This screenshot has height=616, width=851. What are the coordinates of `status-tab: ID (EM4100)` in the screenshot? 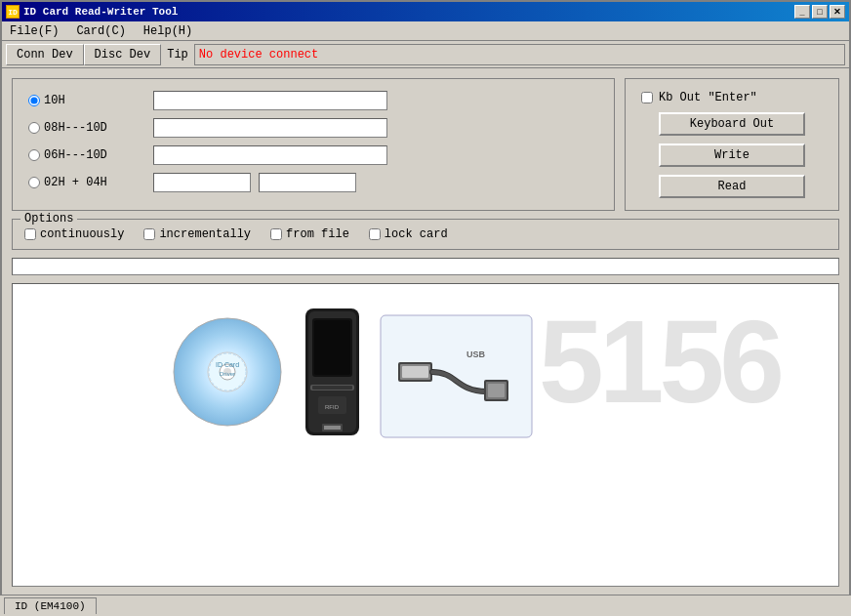 It's located at (51, 605).